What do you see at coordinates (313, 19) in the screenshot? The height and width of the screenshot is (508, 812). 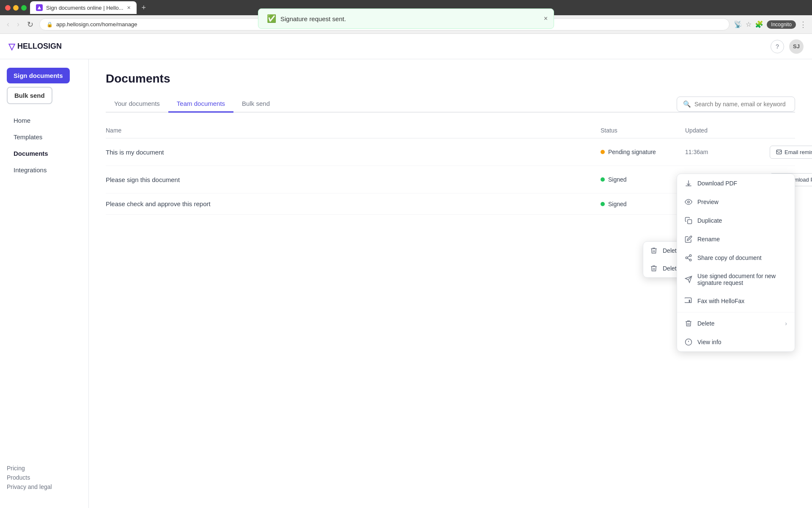 I see `notification-message: Signature request sent.` at bounding box center [313, 19].